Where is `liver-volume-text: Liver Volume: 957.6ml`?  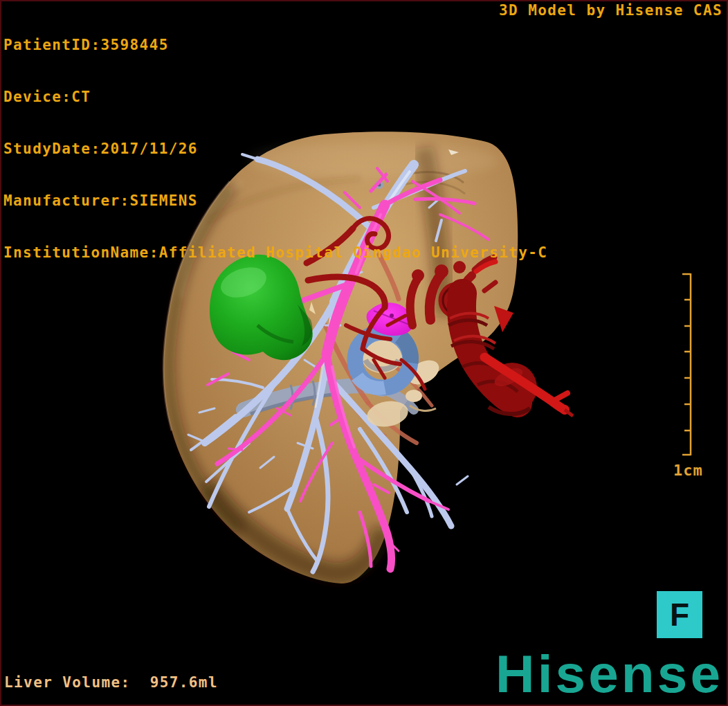
liver-volume-text: Liver Volume: 957.6ml is located at coordinates (111, 682).